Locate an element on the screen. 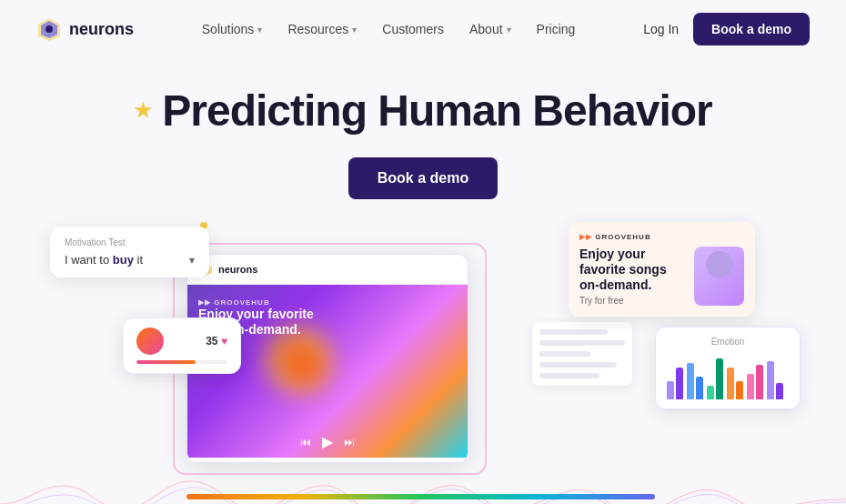  hero-cta: Book a demo is located at coordinates (423, 178).